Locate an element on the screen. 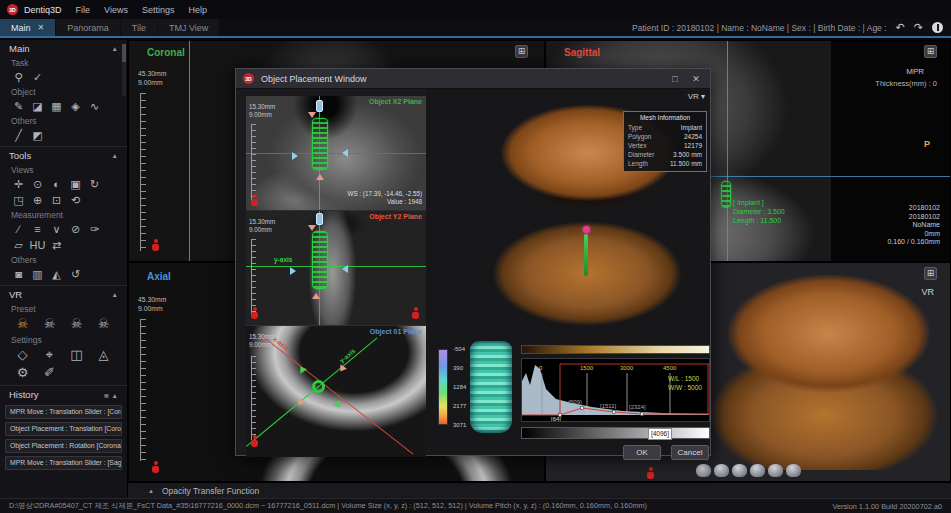  tab-tile: Tile is located at coordinates (139, 28).